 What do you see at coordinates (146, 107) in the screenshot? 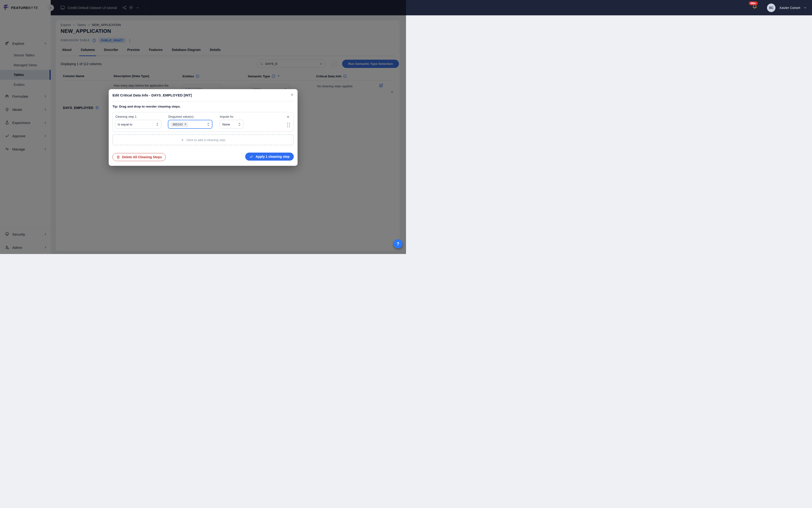
I see `modal-tip-text: Tip: Drag and drop to reorder cleaning s…` at bounding box center [146, 107].